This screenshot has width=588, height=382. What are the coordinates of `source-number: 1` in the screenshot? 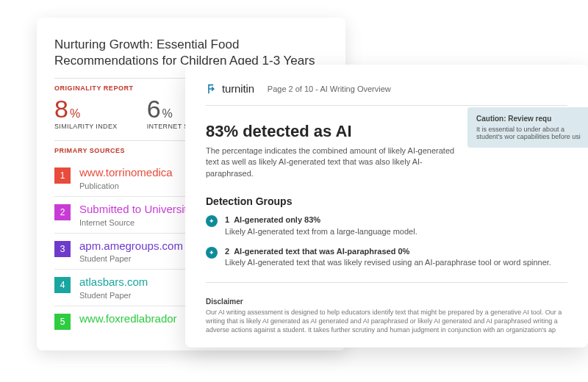 It's located at (62, 176).